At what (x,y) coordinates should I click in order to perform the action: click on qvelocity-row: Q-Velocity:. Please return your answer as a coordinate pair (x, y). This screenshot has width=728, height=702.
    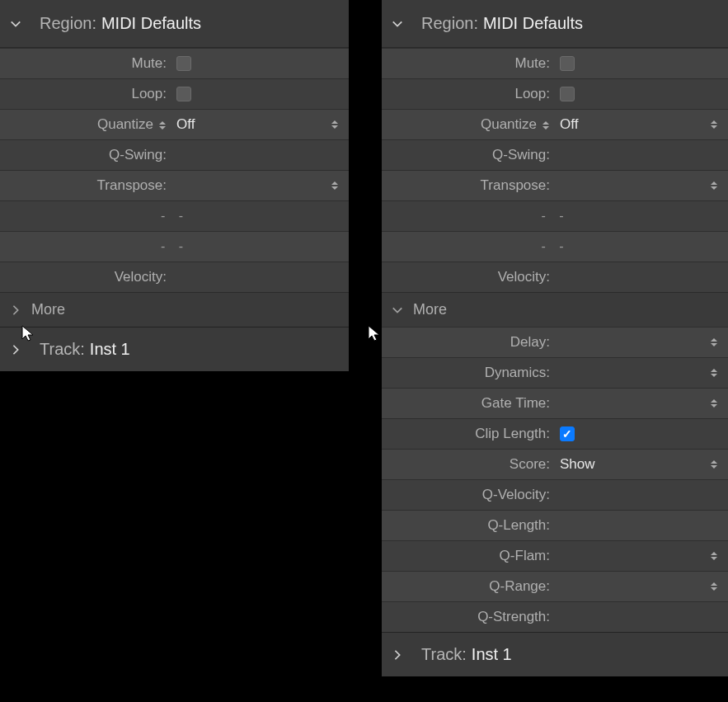
    Looking at the image, I should click on (555, 495).